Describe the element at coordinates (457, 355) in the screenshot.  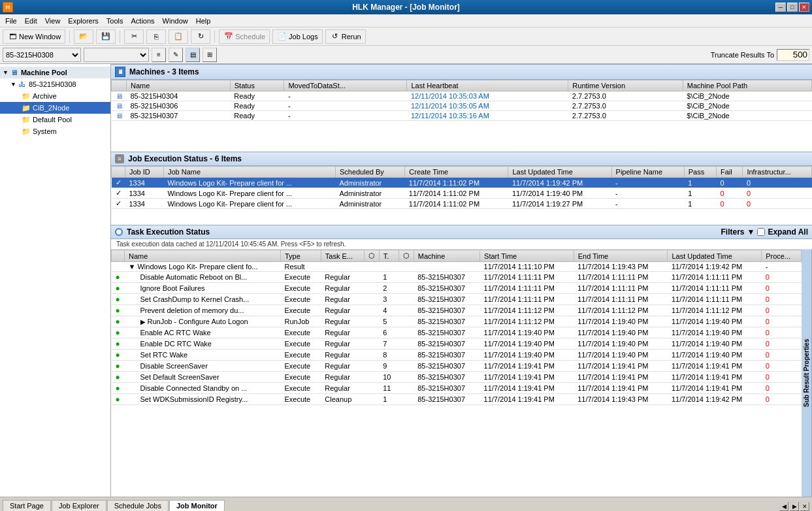
I see `table-row: ● Set RTC Wake Execute Regular 8 85-3215…` at that location.